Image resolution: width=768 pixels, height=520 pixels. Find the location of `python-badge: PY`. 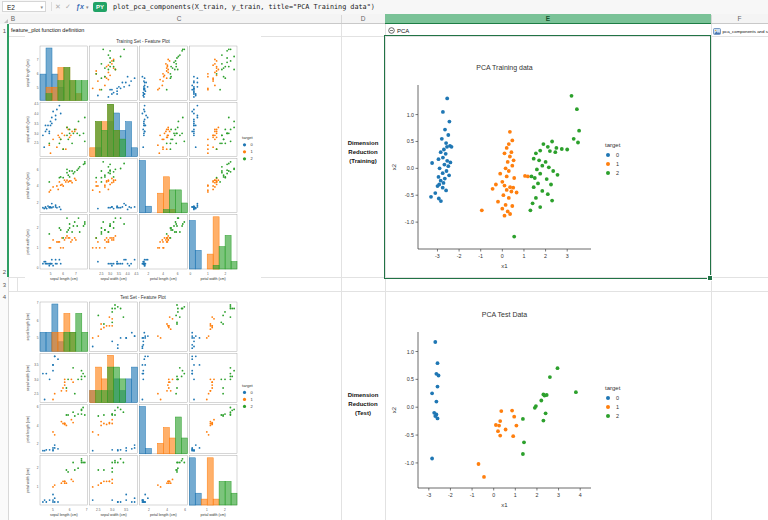

python-badge: PY is located at coordinates (100, 7).